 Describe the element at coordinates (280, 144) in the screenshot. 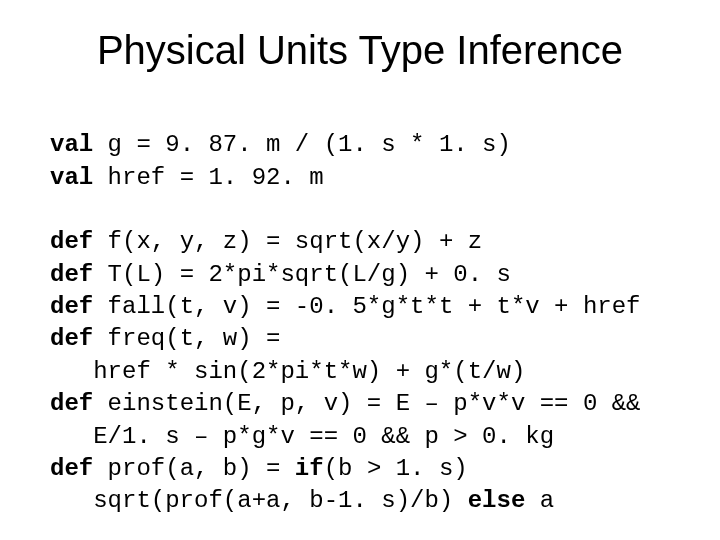

I see `line-1: val g = 9. 87. m / (1. s * 1. s)` at that location.